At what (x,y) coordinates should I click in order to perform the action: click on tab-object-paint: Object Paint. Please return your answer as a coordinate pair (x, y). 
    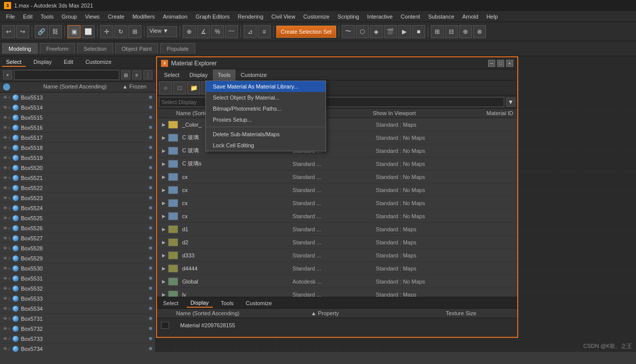
    Looking at the image, I should click on (137, 48).